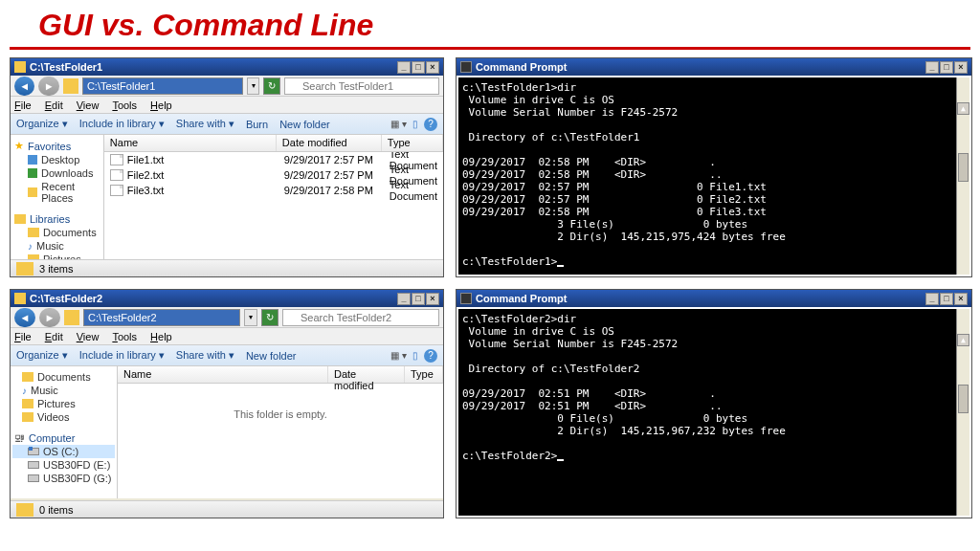 This screenshot has width=980, height=551. I want to click on titlebar: C:\TestFolder2 _ □ ×, so click(227, 298).